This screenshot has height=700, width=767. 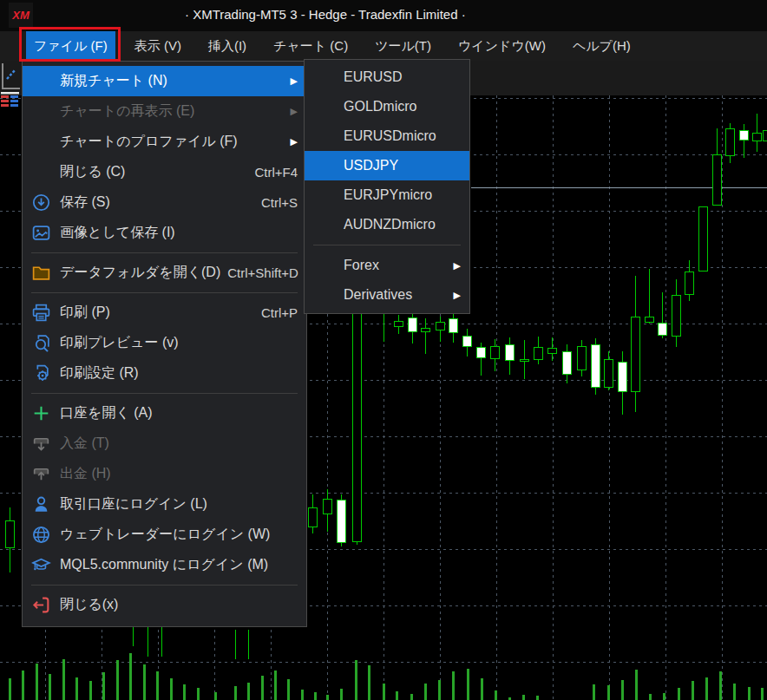 What do you see at coordinates (165, 142) in the screenshot?
I see `file-menu-item-2: チャートのプロファイル (F)▶` at bounding box center [165, 142].